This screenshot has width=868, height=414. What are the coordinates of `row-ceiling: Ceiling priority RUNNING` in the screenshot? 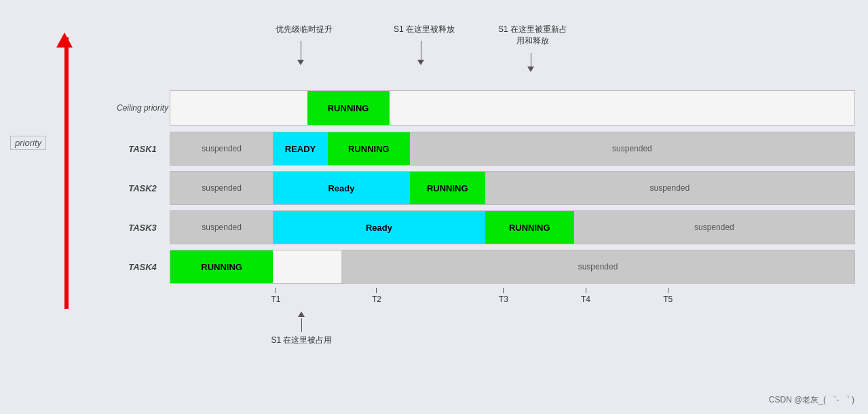 It's located at (485, 108).